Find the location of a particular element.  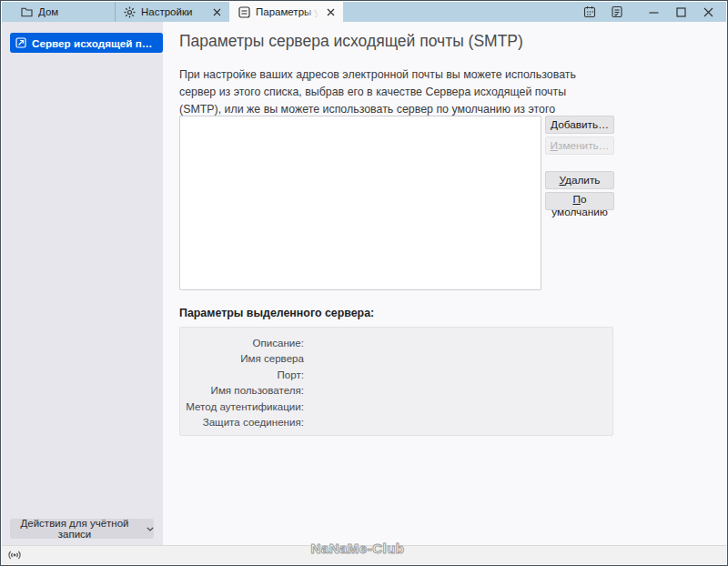

outgoing-server-icon is located at coordinates (21, 43).